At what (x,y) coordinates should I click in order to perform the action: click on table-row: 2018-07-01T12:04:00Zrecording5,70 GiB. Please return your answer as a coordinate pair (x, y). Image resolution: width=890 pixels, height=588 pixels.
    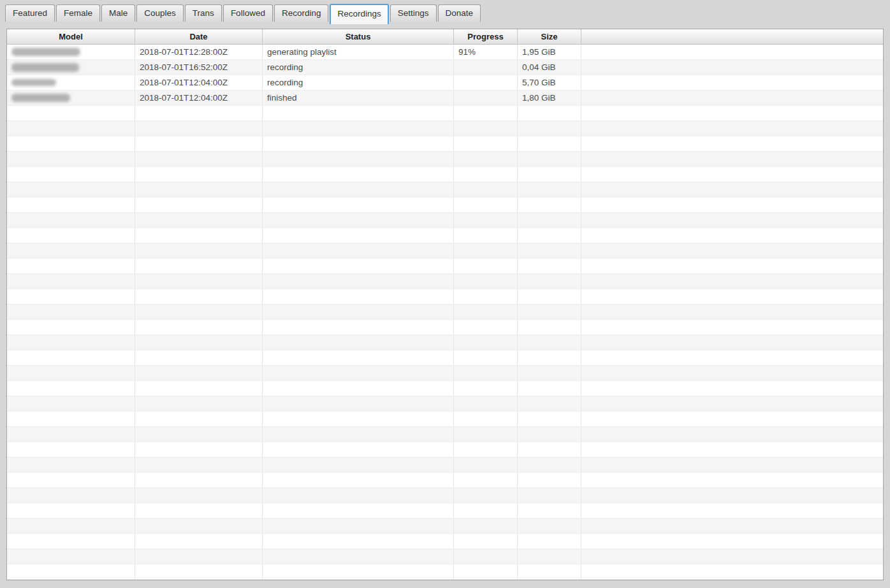
    Looking at the image, I should click on (445, 83).